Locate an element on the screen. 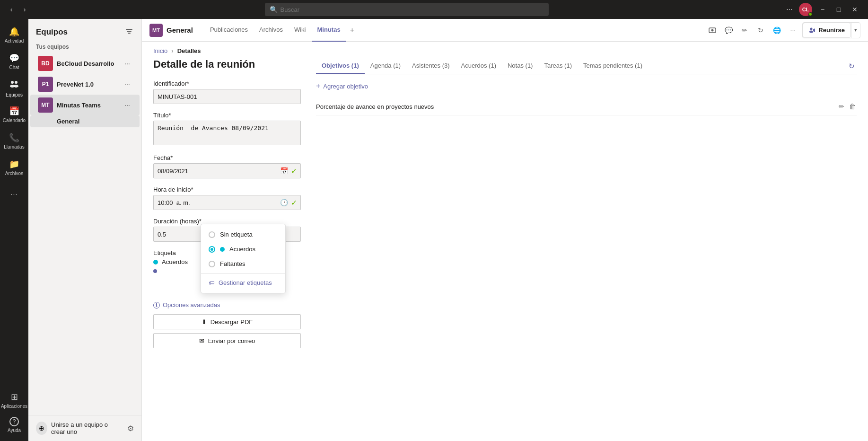 The image size is (868, 441). more-button: ··· is located at coordinates (789, 9).